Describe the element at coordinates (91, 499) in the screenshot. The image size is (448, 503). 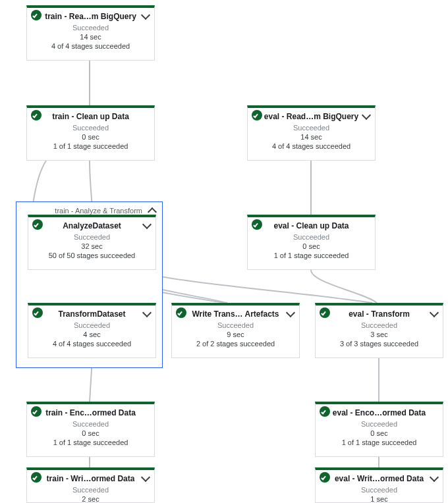
I see `node-duration: 2 sec` at that location.